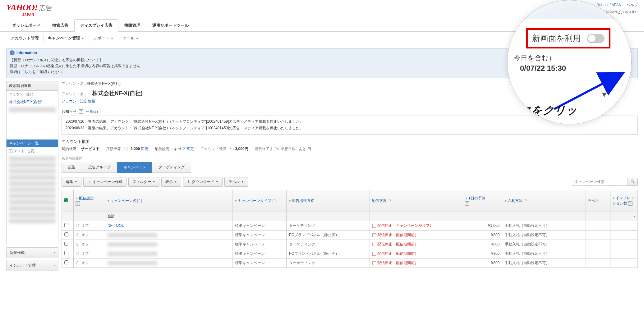  What do you see at coordinates (171, 182) in the screenshot?
I see `display-button: 表示▼` at bounding box center [171, 182].